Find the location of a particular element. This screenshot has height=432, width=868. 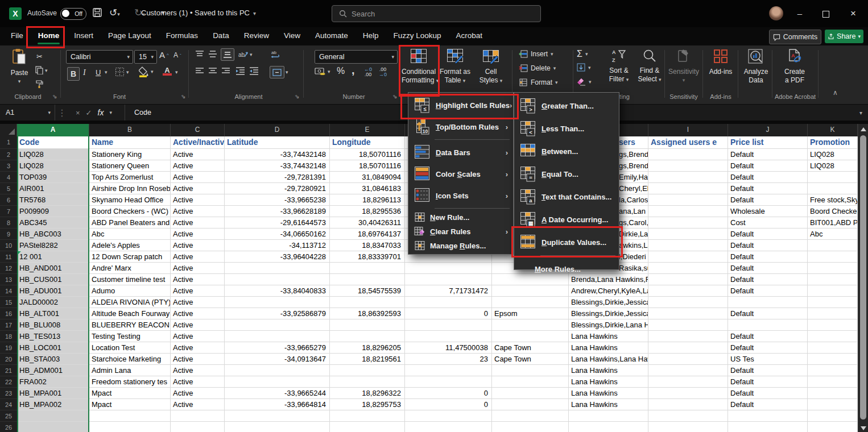

insert-function-icon: fx is located at coordinates (101, 113).